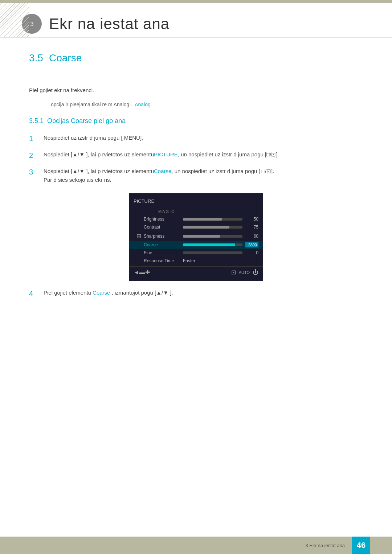  Describe the element at coordinates (33, 139) in the screenshot. I see `step-num-1: 1` at that location.